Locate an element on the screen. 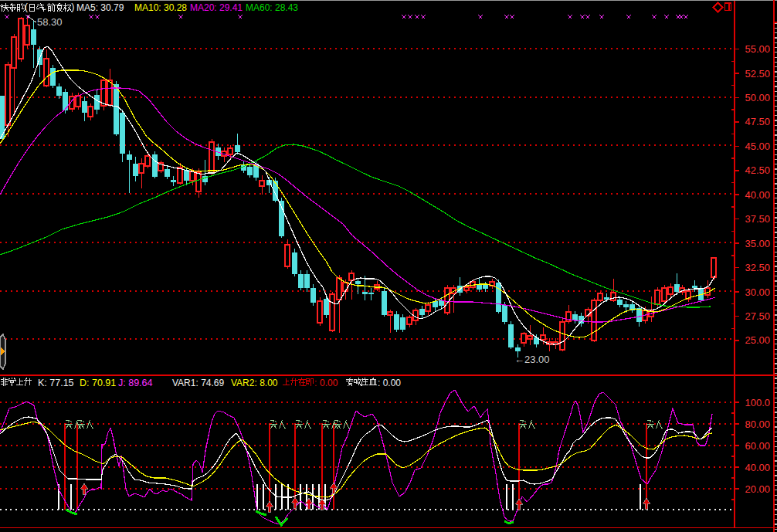 The image size is (777, 532). svg-text: MA10: 30.28 is located at coordinates (161, 8).